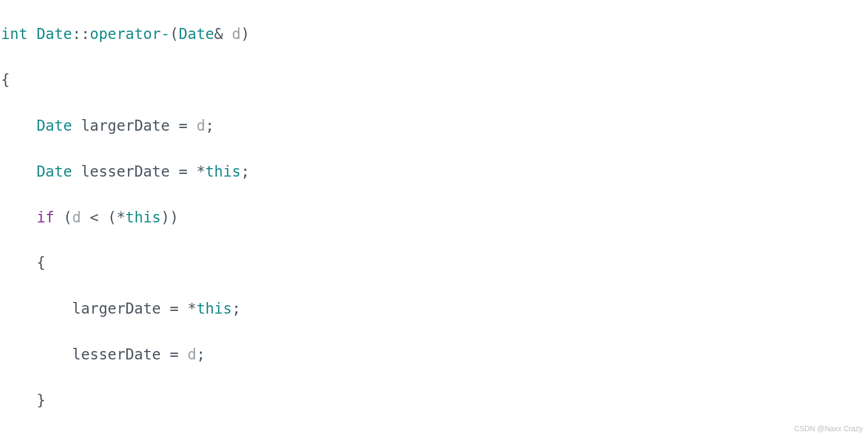 This screenshot has width=868, height=438. Describe the element at coordinates (45, 217) in the screenshot. I see `keyword-if: if` at that location.